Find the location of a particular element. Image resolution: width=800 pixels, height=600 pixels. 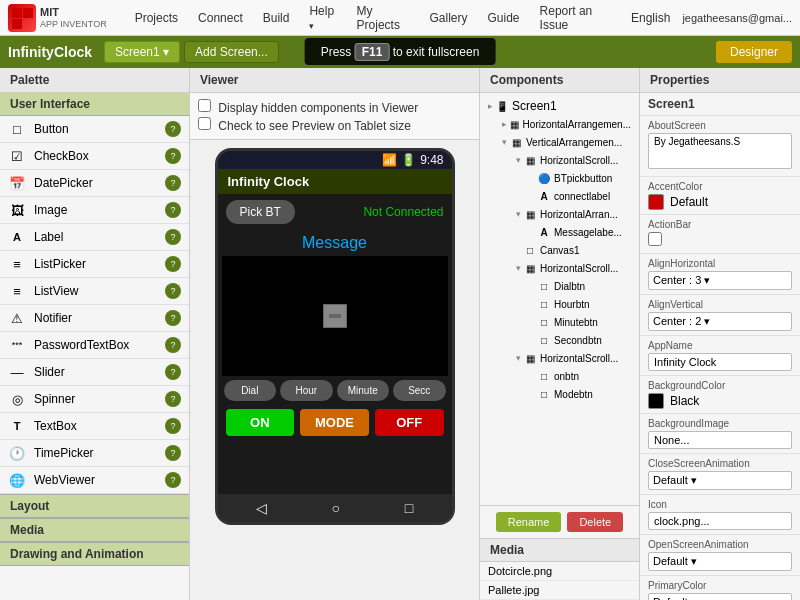

media-item-dotcircle: Dotcircle.png is located at coordinates (560, 572).